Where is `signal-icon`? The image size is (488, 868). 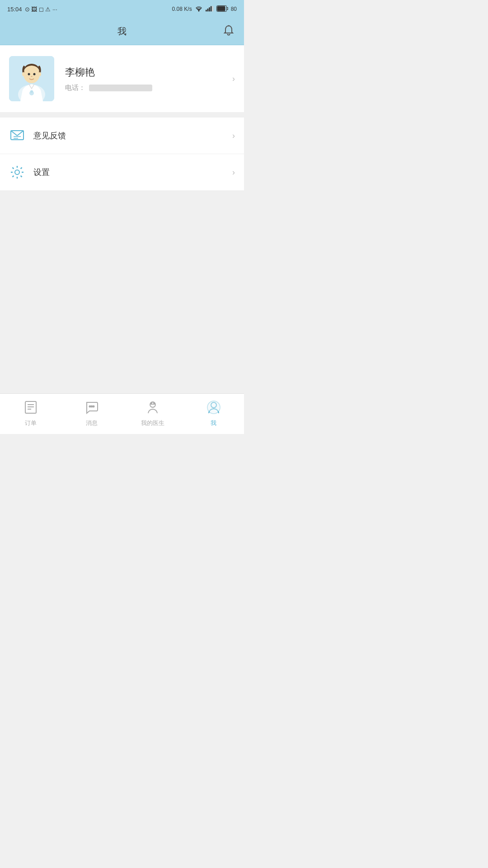 signal-icon is located at coordinates (210, 9).